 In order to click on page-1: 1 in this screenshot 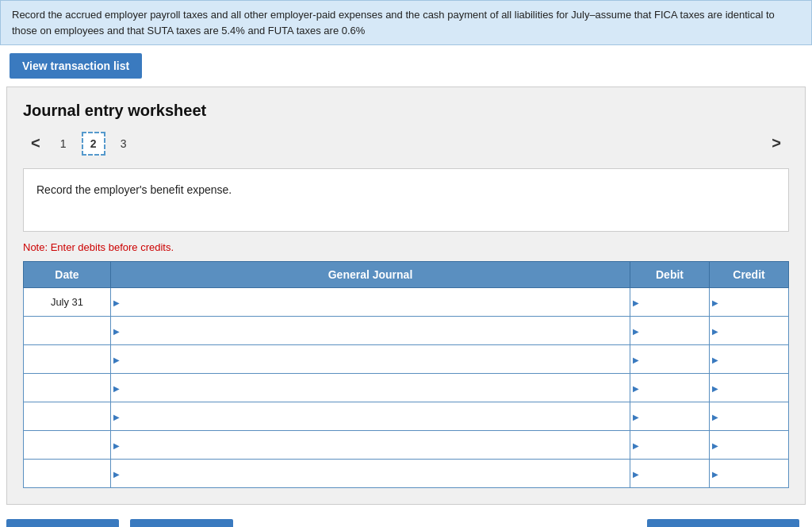, I will do `click(63, 144)`.